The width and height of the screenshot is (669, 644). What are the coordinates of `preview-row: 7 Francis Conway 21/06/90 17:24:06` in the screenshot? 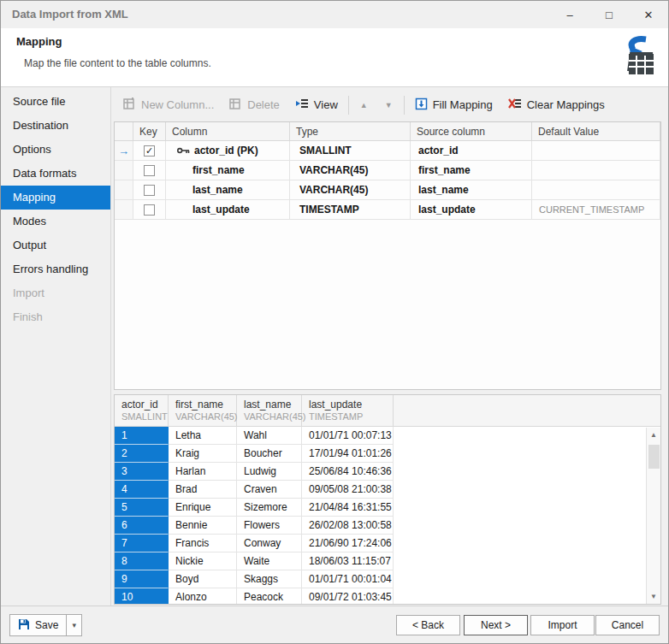 It's located at (388, 544).